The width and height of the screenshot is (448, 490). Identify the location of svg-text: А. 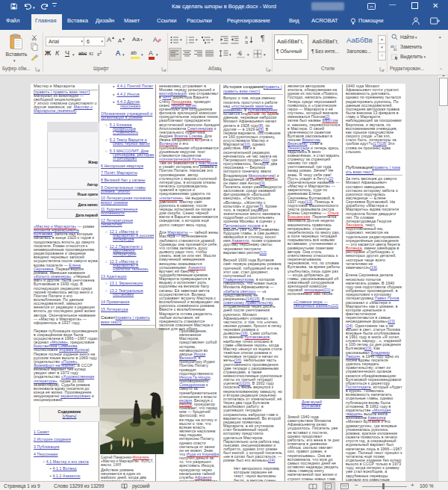
(246, 37).